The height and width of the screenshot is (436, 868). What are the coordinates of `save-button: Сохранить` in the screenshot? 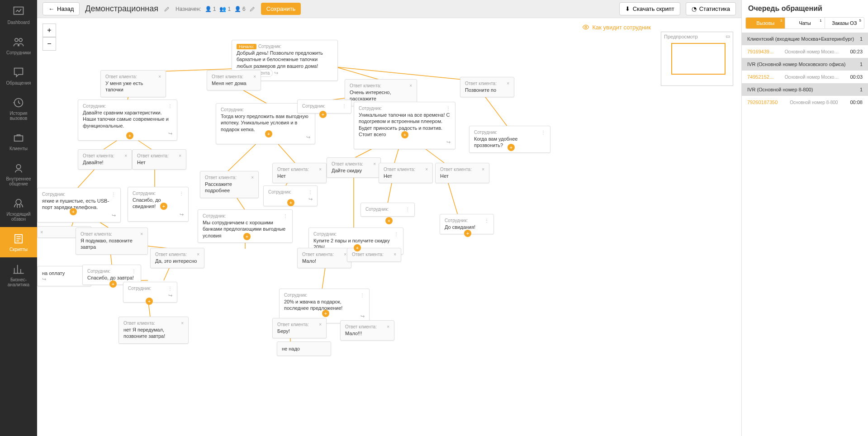 It's located at (281, 9).